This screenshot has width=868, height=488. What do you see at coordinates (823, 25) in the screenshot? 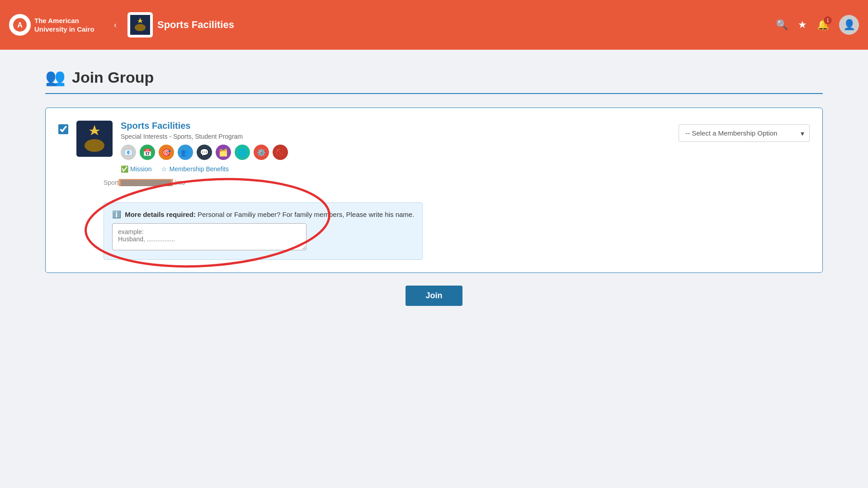
I see `notifications-icon: 🔔 1` at bounding box center [823, 25].